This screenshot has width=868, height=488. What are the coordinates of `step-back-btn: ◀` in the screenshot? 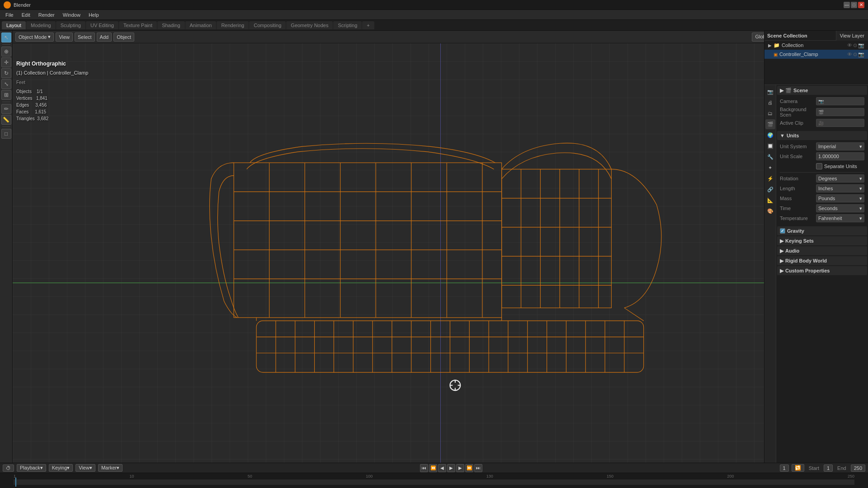 It's located at (442, 468).